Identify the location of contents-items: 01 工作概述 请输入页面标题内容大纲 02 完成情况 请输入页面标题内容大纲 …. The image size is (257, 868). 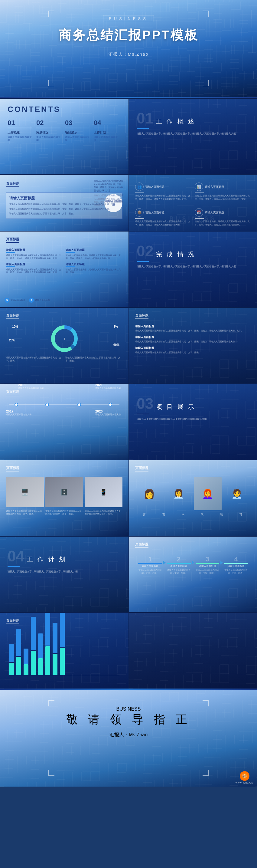
(64, 131).